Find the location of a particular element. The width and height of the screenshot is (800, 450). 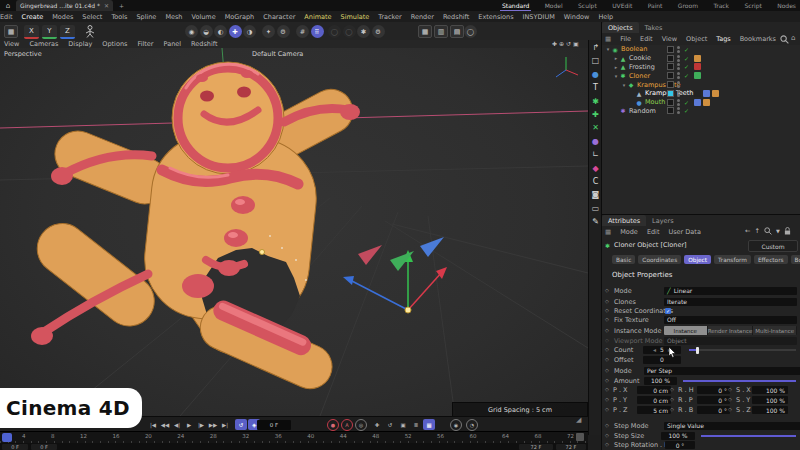

fix-texture-dropdown: Off is located at coordinates (730, 320).